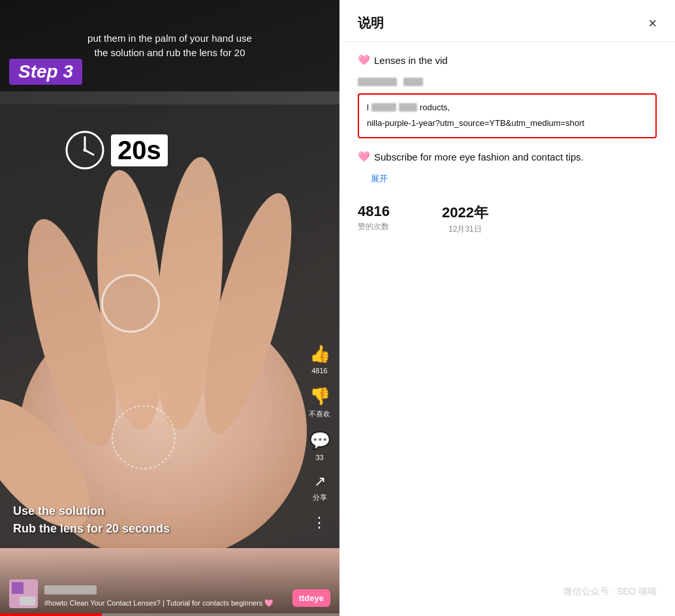 This screenshot has height=616, width=675. Describe the element at coordinates (465, 213) in the screenshot. I see `date-year: 2022年` at that location.